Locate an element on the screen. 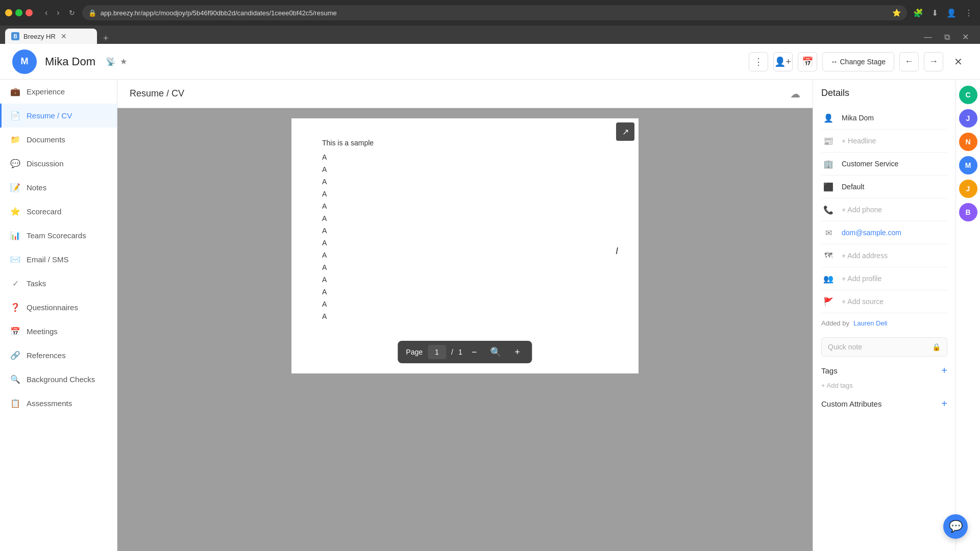 This screenshot has width=980, height=551. chat-bubble-button: 💬 is located at coordinates (955, 527).